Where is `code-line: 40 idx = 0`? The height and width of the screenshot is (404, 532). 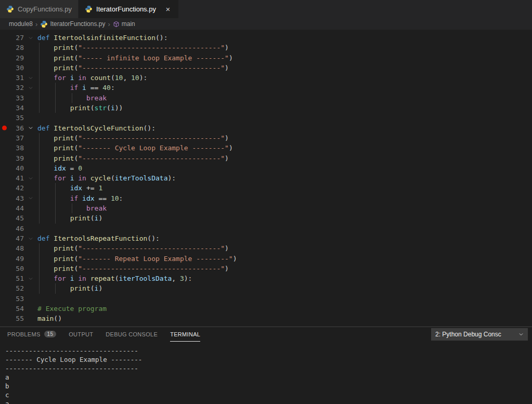
code-line: 40 idx = 0 is located at coordinates (266, 168).